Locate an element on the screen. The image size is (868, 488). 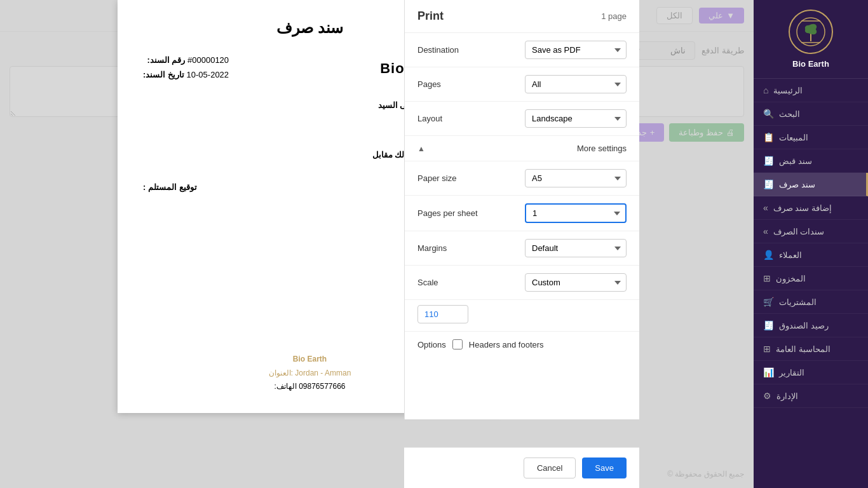
sidebar-item-customers: العملاء 👤 is located at coordinates (811, 255).